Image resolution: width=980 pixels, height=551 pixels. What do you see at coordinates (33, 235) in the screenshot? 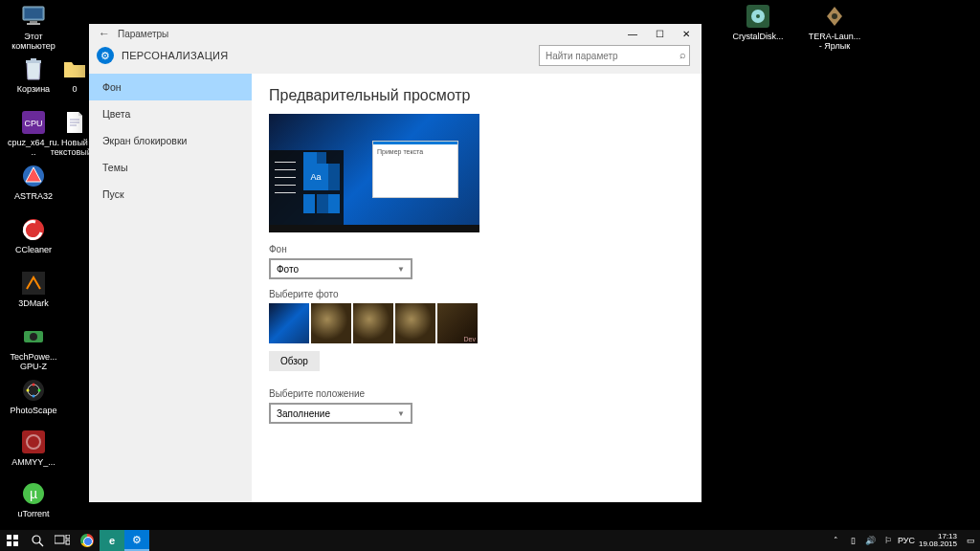
I see `desktop-icon-ccleaner: CCleaner` at bounding box center [33, 235].